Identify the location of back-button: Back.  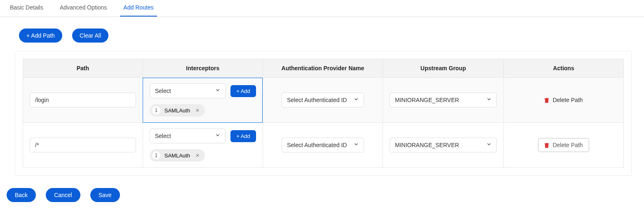
(21, 195).